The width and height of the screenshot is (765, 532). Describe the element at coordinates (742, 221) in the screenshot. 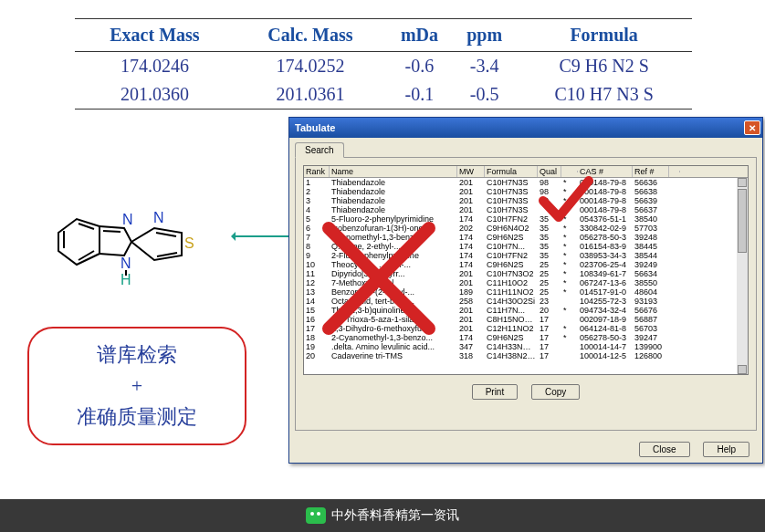

I see `scroll-thumb` at that location.